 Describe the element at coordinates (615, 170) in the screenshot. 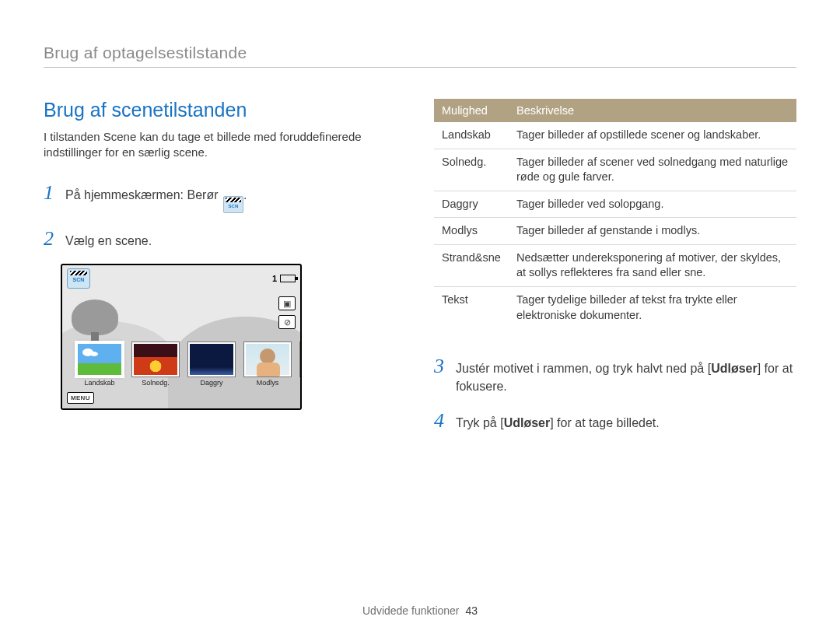

I see `table-row: Solnedg.Tager billeder af scener ved sol…` at that location.